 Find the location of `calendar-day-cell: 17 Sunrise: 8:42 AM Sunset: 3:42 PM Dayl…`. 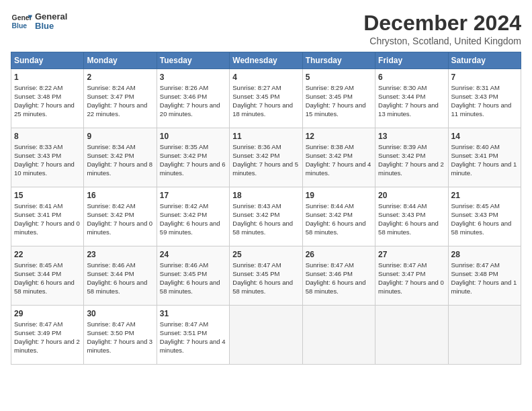

calendar-day-cell: 17 Sunrise: 8:42 AM Sunset: 3:42 PM Dayl… is located at coordinates (193, 217).